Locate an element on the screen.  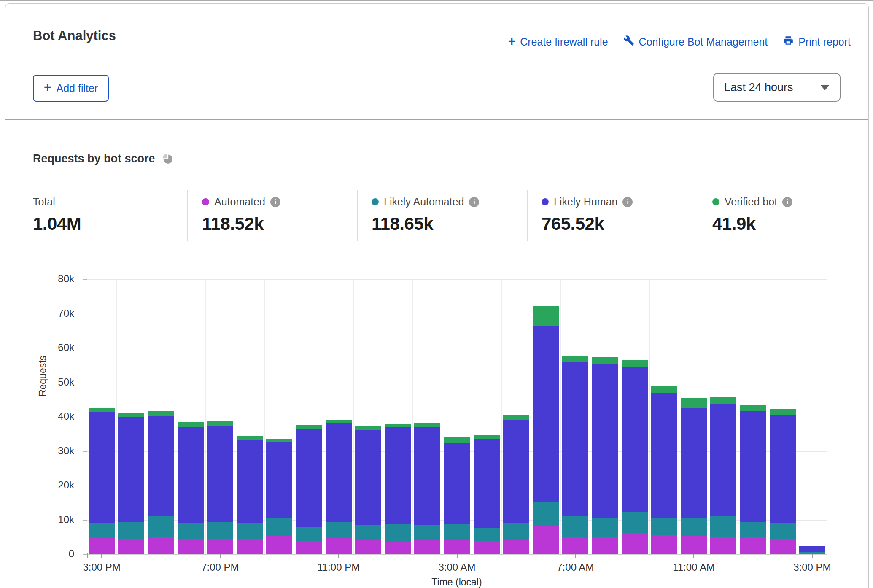
print-report-link: Print report is located at coordinates (816, 42).